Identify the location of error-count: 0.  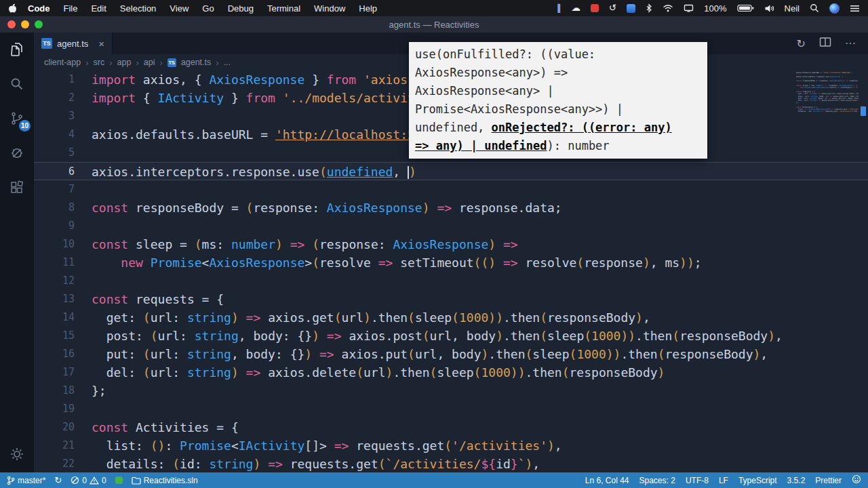
(84, 481).